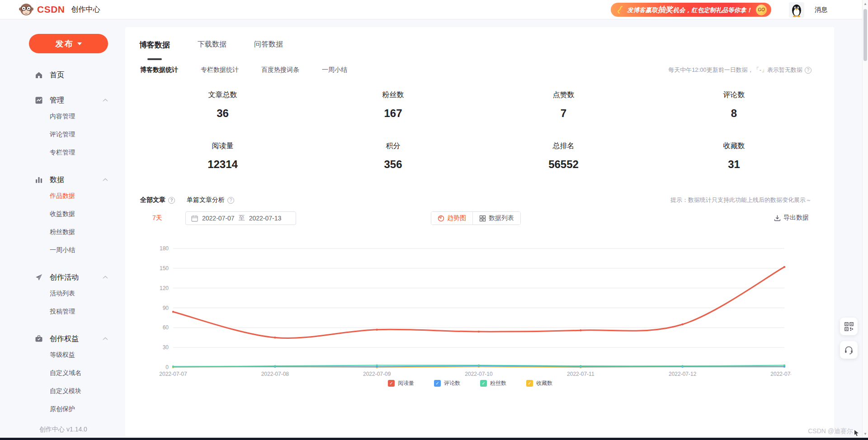 This screenshot has height=440, width=868. What do you see at coordinates (830, 431) in the screenshot?
I see `watermark-text: CSDN @迪赛尔` at bounding box center [830, 431].